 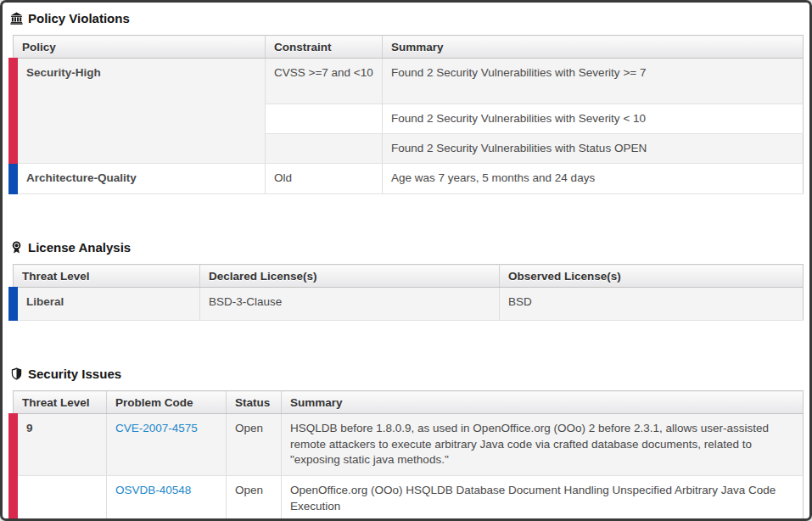 What do you see at coordinates (17, 19) in the screenshot?
I see `bank-icon` at bounding box center [17, 19].